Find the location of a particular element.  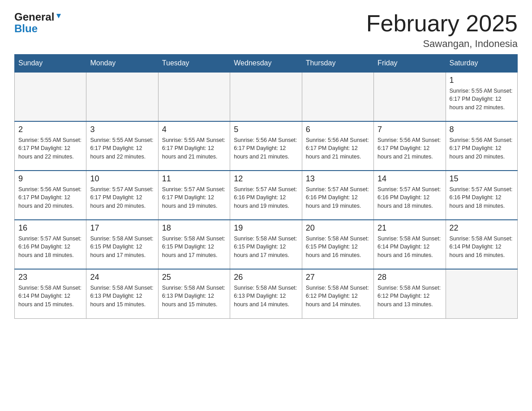

day-number: 27 is located at coordinates (338, 278).